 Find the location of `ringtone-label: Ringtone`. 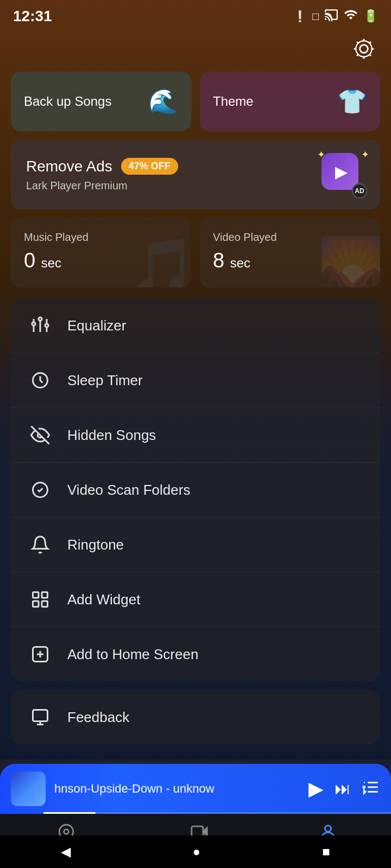

ringtone-label: Ringtone is located at coordinates (96, 545).